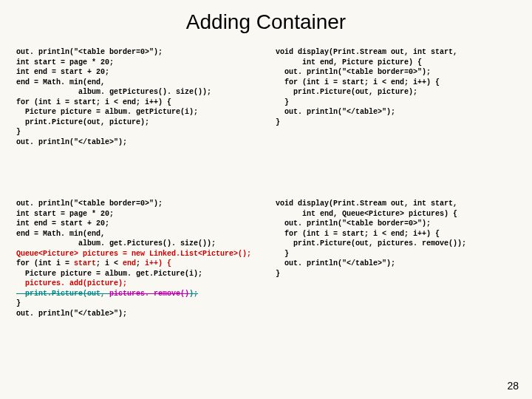  What do you see at coordinates (103, 284) in the screenshot?
I see `code-bl-add-p: picture` at bounding box center [103, 284].